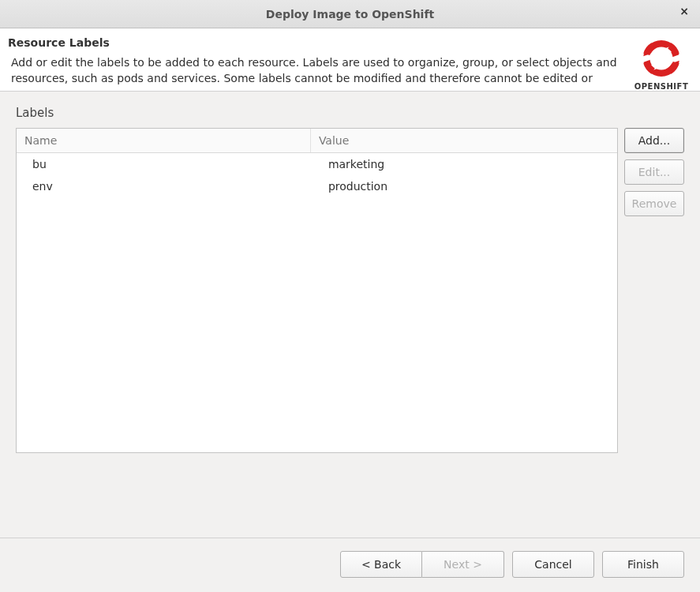 The width and height of the screenshot is (700, 592). Describe the element at coordinates (316, 62) in the screenshot. I see `header-text: Resource Labels Add or edit the labels t…` at that location.